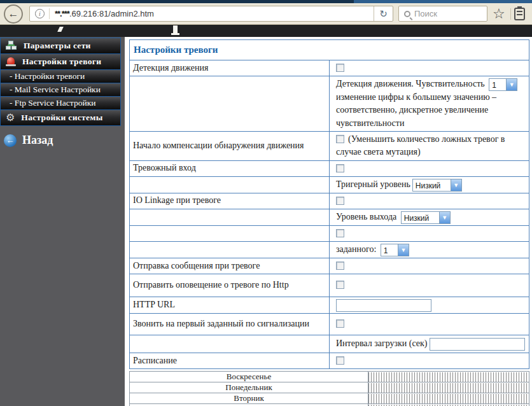 Image resolution: width=532 pixels, height=406 pixels. Describe the element at coordinates (330, 305) in the screenshot. I see `settings-row-http-url: HTTP URL` at that location.